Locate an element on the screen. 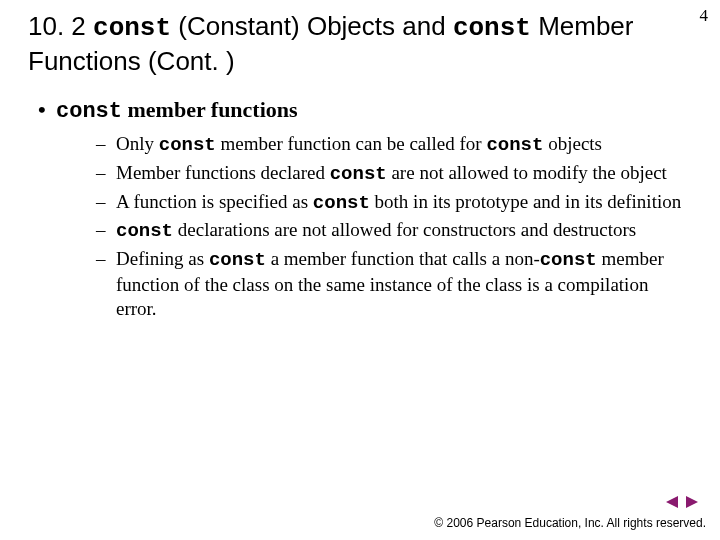  text: are not allowed to modify the object is located at coordinates (527, 172).